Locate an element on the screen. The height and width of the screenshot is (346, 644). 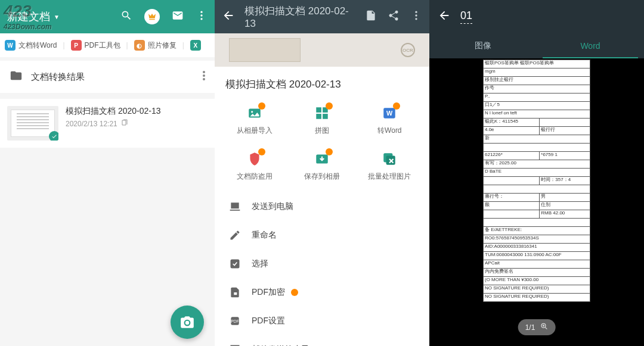
pages-icon is located at coordinates (125, 124).